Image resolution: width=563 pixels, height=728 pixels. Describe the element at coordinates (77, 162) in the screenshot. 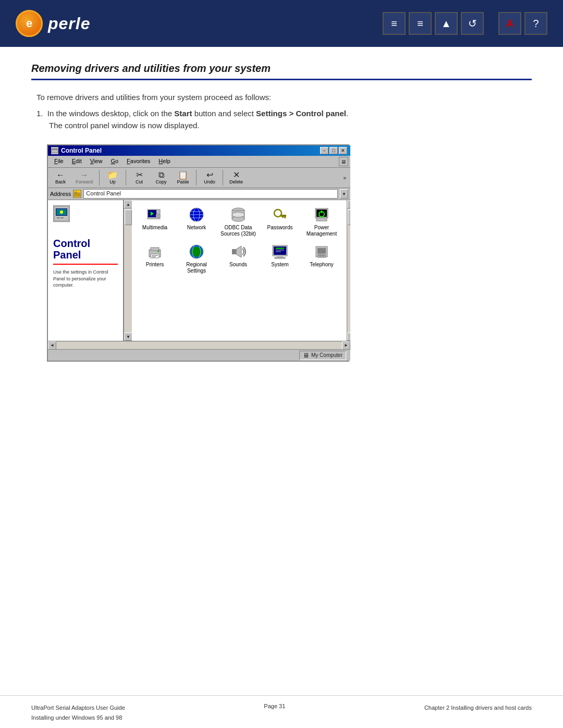

I see `menu-edit: Edit` at that location.